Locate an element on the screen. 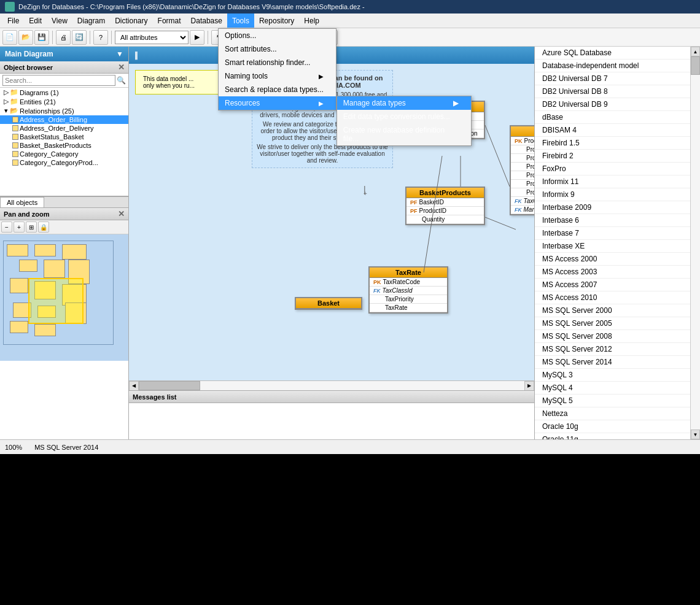 The width and height of the screenshot is (700, 605). db-informix-9: Informix 9 is located at coordinates (613, 195).